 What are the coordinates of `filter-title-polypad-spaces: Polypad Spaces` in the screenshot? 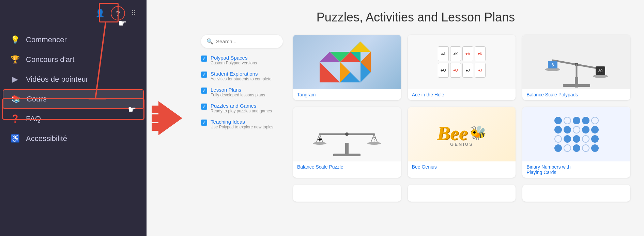 It's located at (234, 58).